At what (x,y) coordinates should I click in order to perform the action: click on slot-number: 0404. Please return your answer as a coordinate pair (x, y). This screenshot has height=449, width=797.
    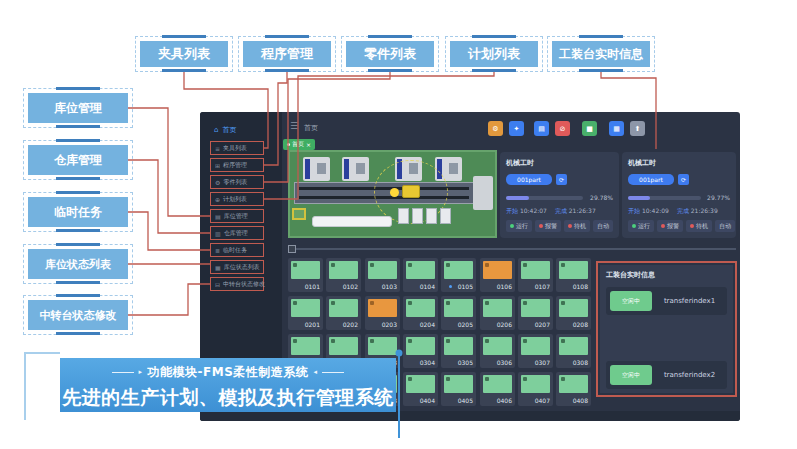
    Looking at the image, I should click on (428, 400).